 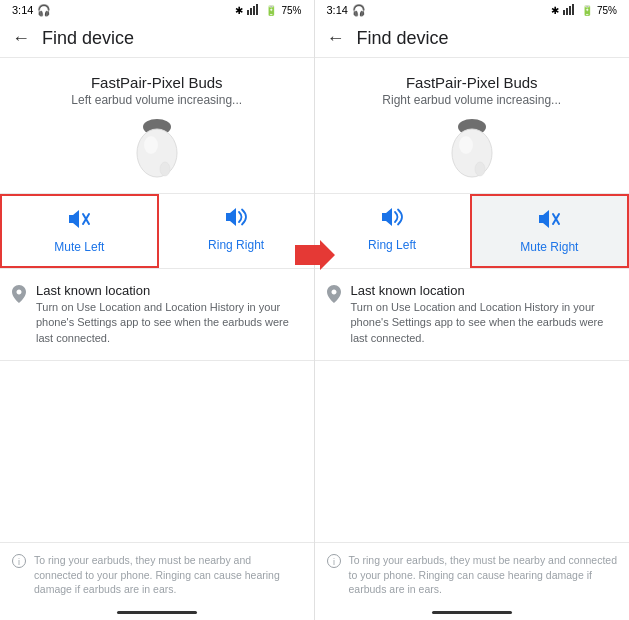 What do you see at coordinates (236, 220) in the screenshot?
I see `ring-right-icon` at bounding box center [236, 220].